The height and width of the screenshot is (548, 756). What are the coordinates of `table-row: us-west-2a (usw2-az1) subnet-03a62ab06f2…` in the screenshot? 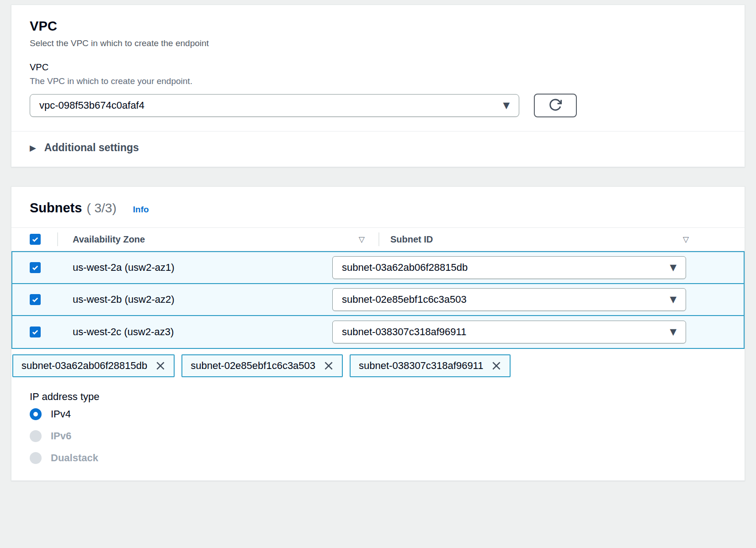 It's located at (378, 268).